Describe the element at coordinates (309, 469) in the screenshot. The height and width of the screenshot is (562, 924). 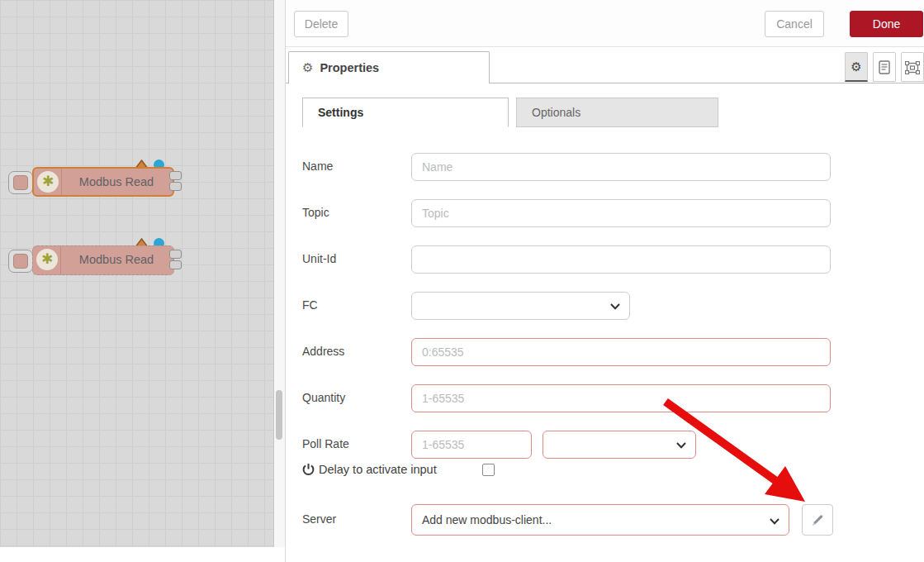
I see `power-icon` at that location.